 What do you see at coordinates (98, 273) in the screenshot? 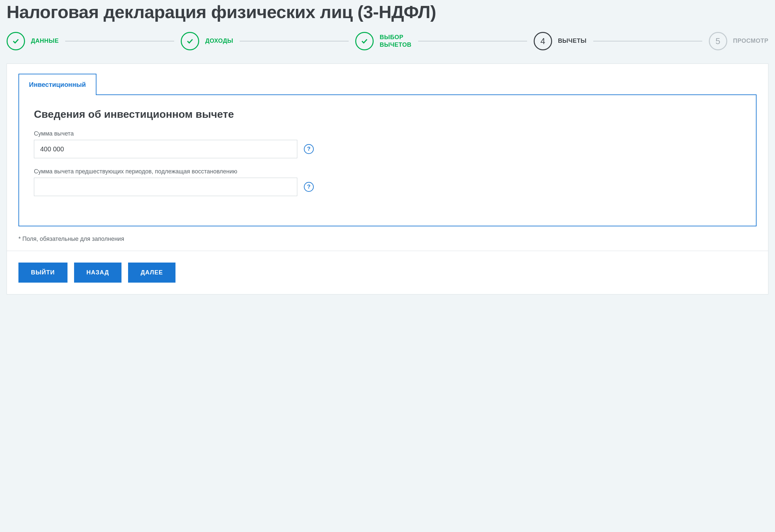
I see `back-button: НАЗАД` at bounding box center [98, 273].